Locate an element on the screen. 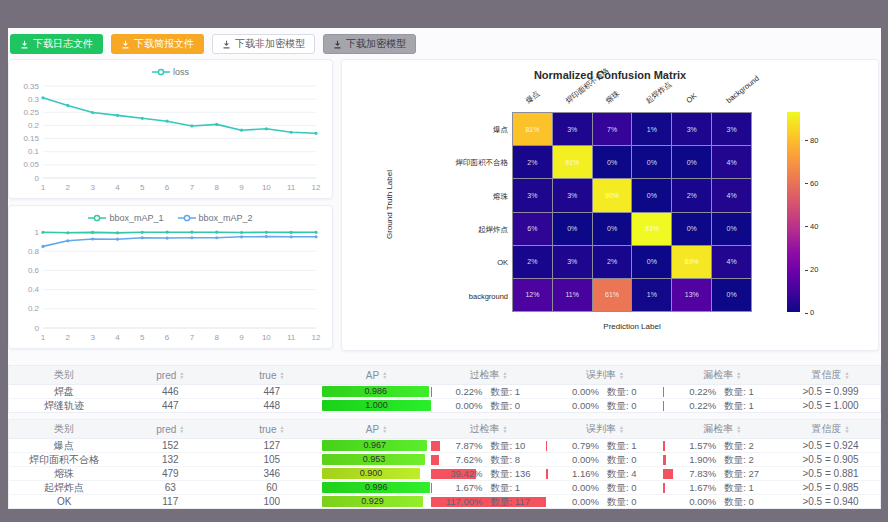 Image resolution: width=888 pixels, height=522 pixels. misjudge-percent: 1.16% is located at coordinates (573, 474).